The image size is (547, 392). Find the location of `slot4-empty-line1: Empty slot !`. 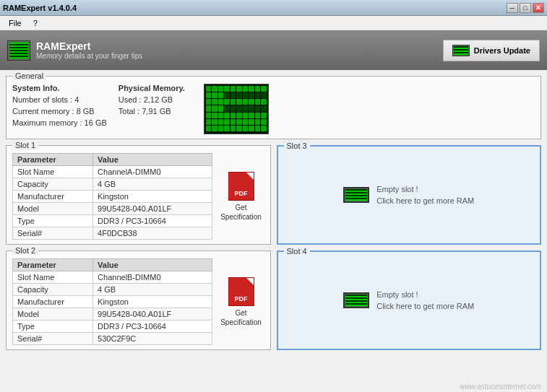

slot4-empty-line1: Empty slot ! is located at coordinates (425, 295).